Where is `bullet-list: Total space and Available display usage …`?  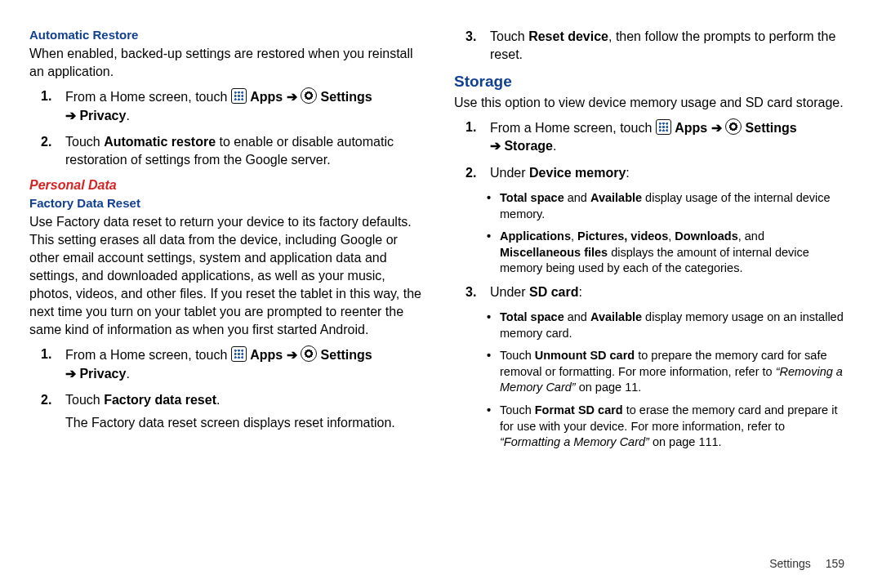 bullet-list: Total space and Available display usage … is located at coordinates (650, 234).